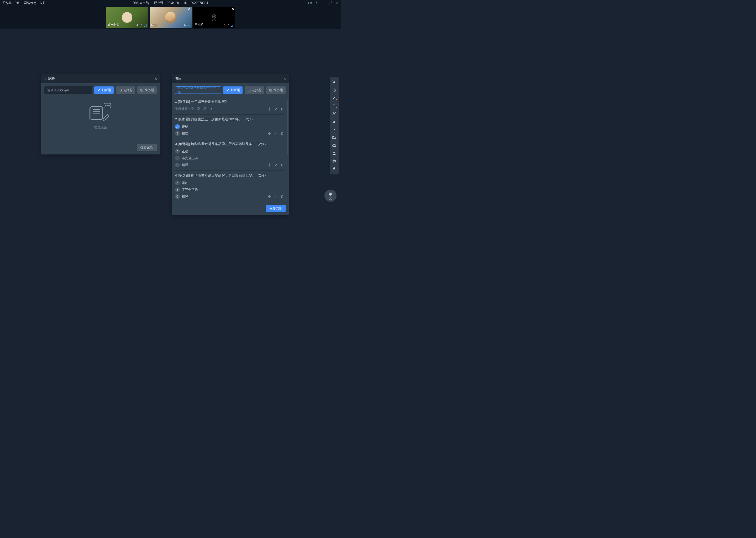 This screenshot has height=538, width=756. Describe the element at coordinates (310, 3) in the screenshot. I see `camera-switch-icon` at that location.